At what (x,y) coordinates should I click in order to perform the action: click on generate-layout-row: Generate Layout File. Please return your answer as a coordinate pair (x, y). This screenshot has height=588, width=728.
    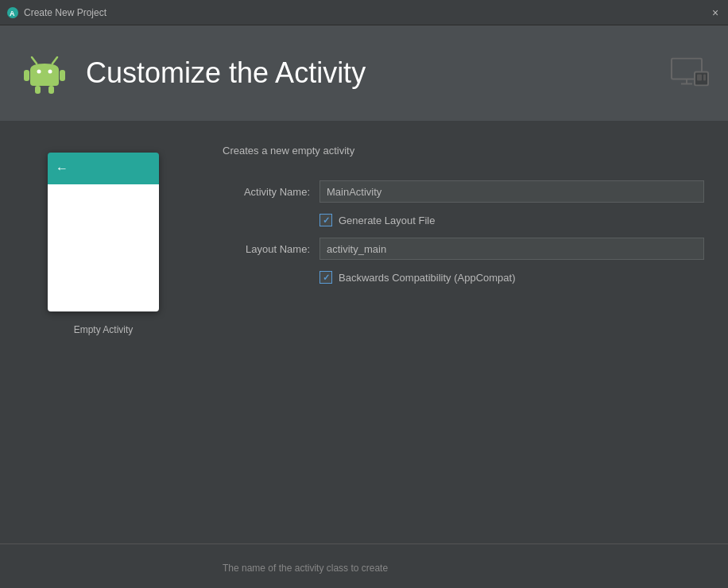
    Looking at the image, I should click on (512, 220).